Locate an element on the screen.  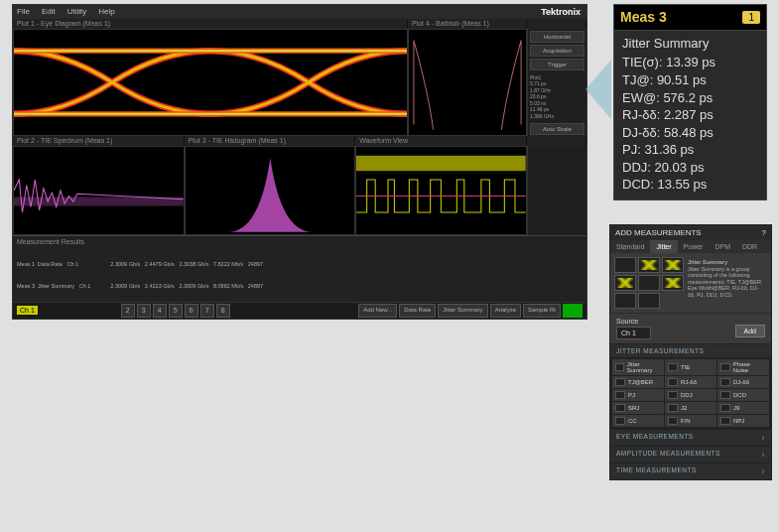
meas-fn: F/N is located at coordinates (691, 421).